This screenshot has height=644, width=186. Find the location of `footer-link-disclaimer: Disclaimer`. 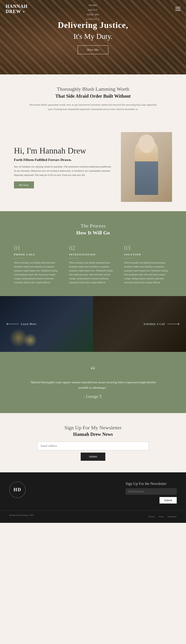

footer-link-disclaimer: Disclaimer is located at coordinates (172, 516).